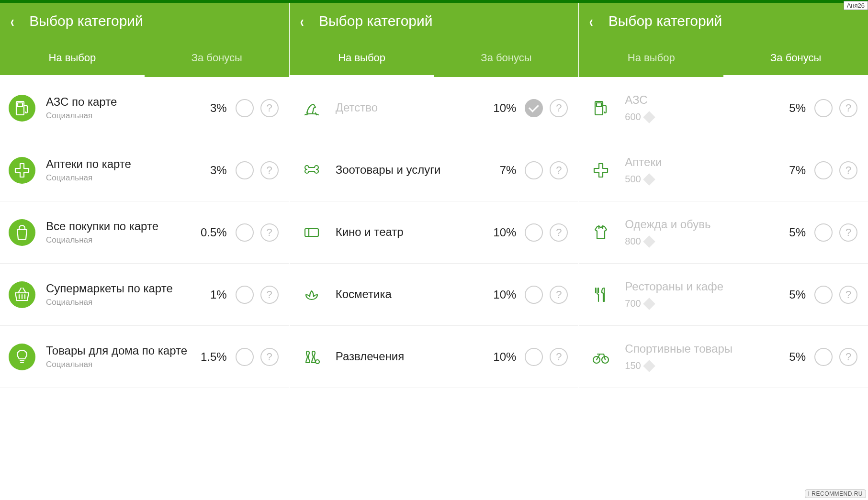  What do you see at coordinates (633, 241) in the screenshot?
I see `cost-value: 800` at bounding box center [633, 241].